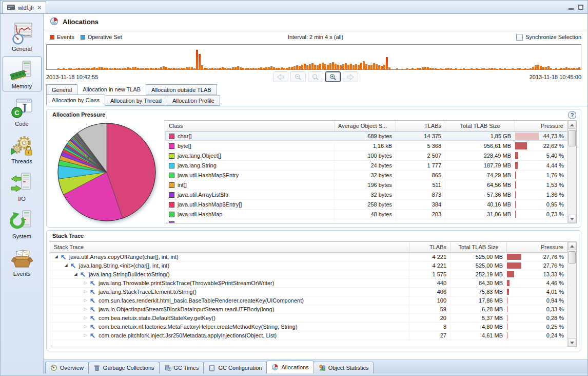 The width and height of the screenshot is (588, 376). What do you see at coordinates (76, 100) in the screenshot?
I see `tab-allocation-by-class: Allocation by Class` at bounding box center [76, 100].